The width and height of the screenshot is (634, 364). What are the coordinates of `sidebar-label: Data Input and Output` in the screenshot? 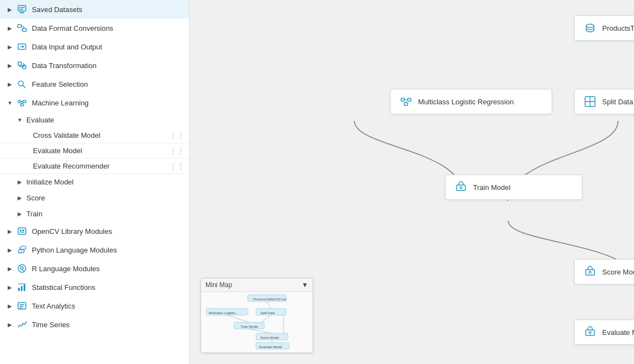 It's located at (67, 47).